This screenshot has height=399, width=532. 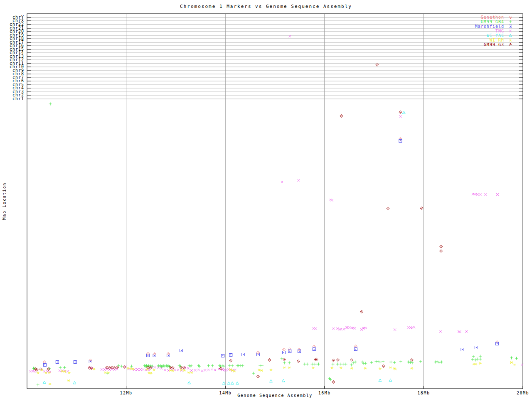 What do you see at coordinates (493, 17) in the screenshot?
I see `legend-label: Genethon` at bounding box center [493, 17].